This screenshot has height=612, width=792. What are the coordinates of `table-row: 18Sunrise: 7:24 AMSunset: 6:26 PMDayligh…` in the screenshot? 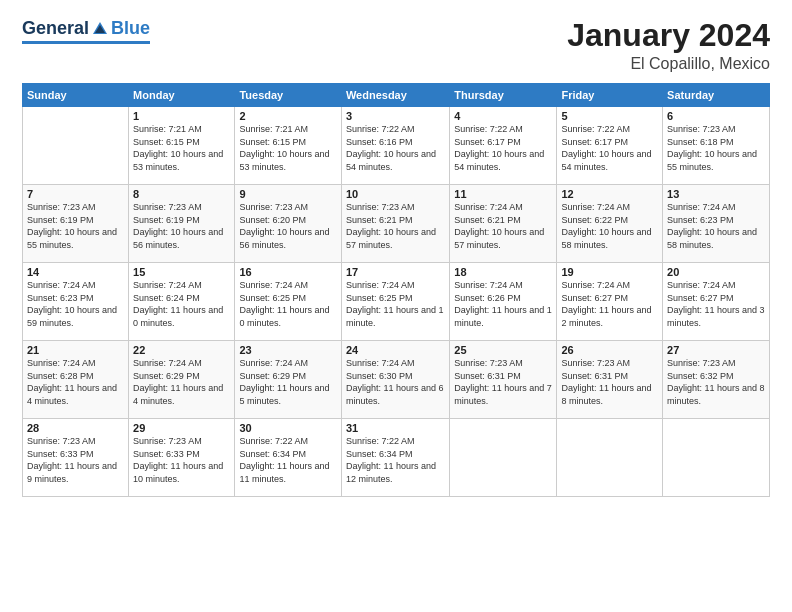 It's located at (504, 302).